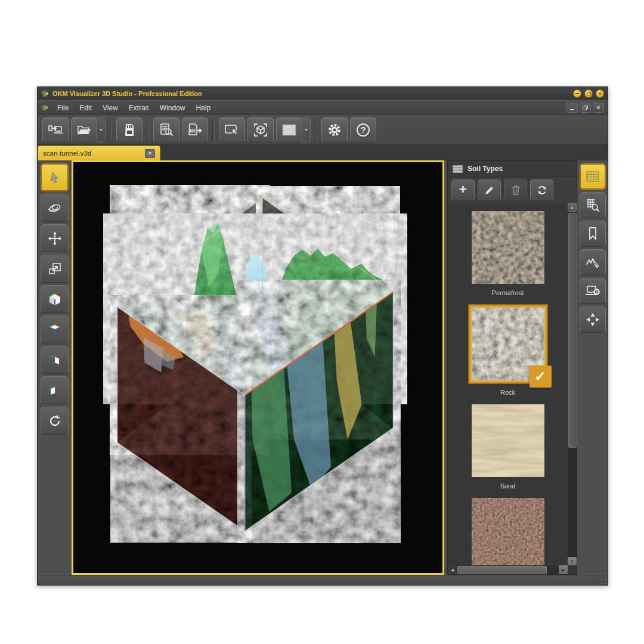 The image size is (644, 644). I want to click on soil-panel-header: Soil Types, so click(512, 169).